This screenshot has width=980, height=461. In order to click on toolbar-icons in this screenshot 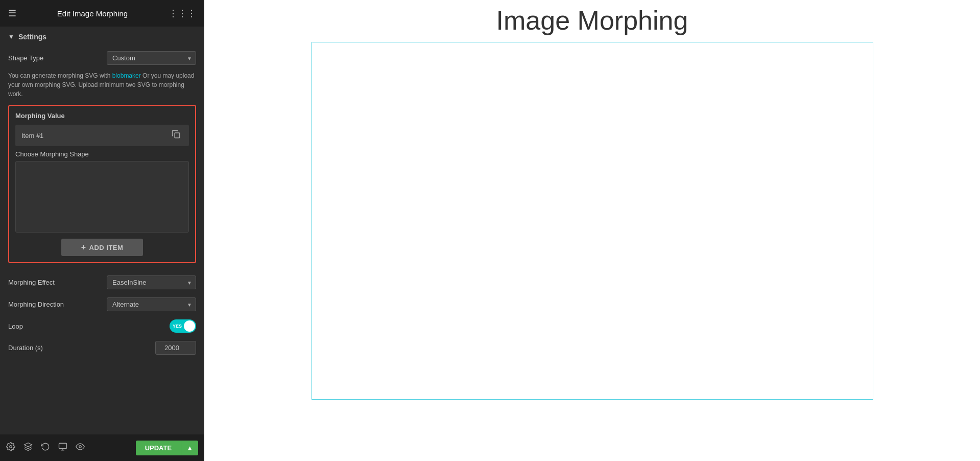, I will do `click(45, 448)`.